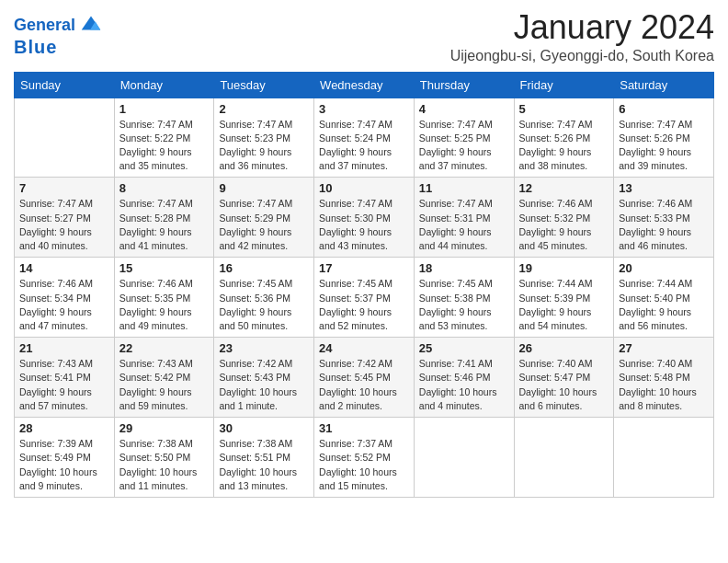 The width and height of the screenshot is (728, 563). Describe the element at coordinates (264, 224) in the screenshot. I see `day-info: Sunrise: 7:47 AMSunset: 5:29 PMDaylight:…` at that location.